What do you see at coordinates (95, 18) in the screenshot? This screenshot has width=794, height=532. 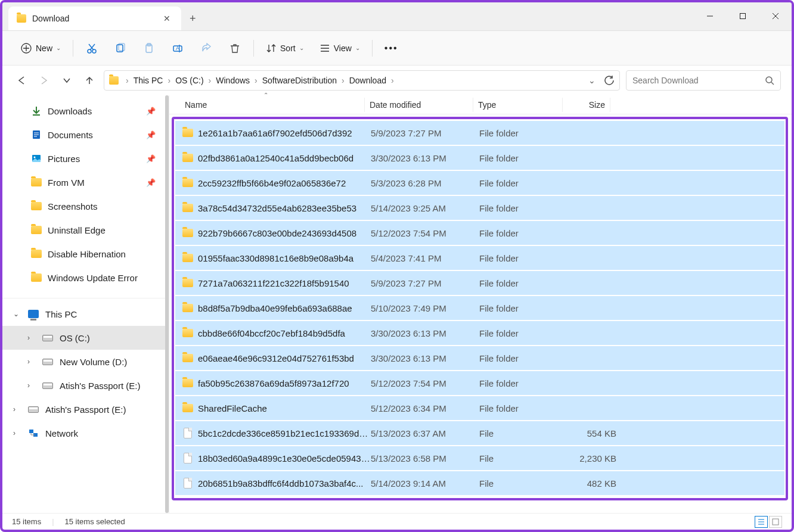 I see `active-tab: Download ✕` at bounding box center [95, 18].